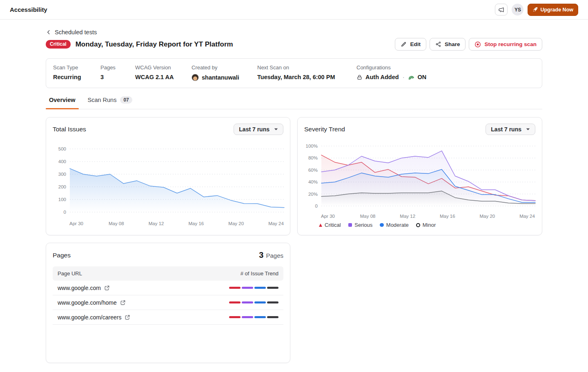  Describe the element at coordinates (140, 44) in the screenshot. I see `title-group: Critical Monday, Tuesday, Friday Report …` at that location.